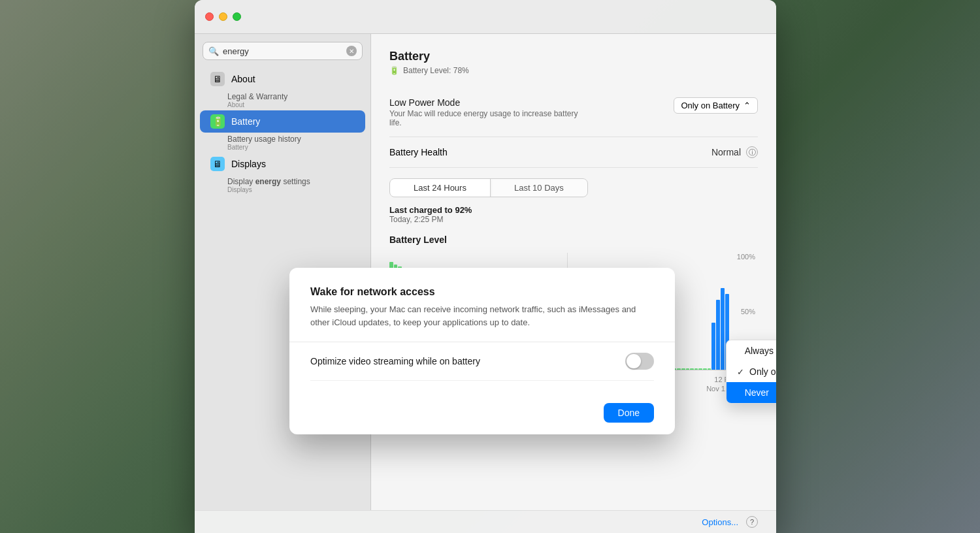  Describe the element at coordinates (282, 174) in the screenshot. I see `sidebar-section-displays: 🖥 Displays Display energy settings Displ…` at that location.